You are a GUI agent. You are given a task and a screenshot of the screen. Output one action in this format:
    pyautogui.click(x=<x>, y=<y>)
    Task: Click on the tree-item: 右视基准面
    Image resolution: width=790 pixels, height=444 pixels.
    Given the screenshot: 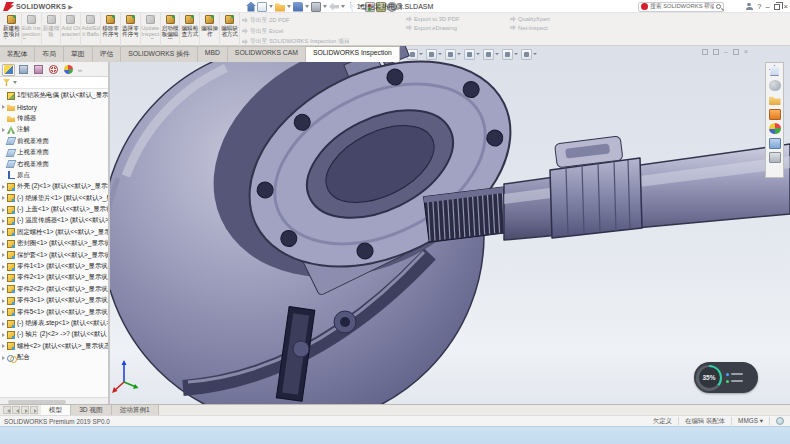 What is the action you would take?
    pyautogui.click(x=54, y=164)
    